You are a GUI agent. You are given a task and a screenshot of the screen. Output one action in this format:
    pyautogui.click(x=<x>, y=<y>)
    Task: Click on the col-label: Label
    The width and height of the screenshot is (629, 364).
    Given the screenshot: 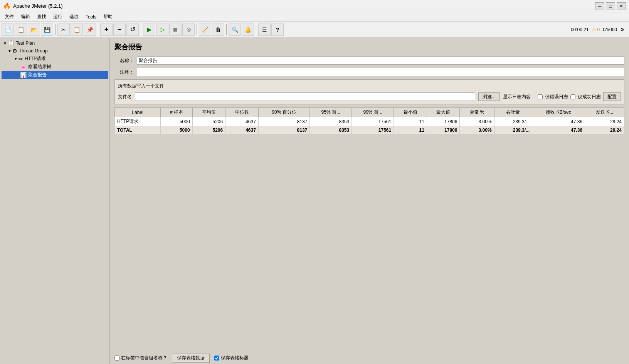 What is the action you would take?
    pyautogui.click(x=138, y=112)
    